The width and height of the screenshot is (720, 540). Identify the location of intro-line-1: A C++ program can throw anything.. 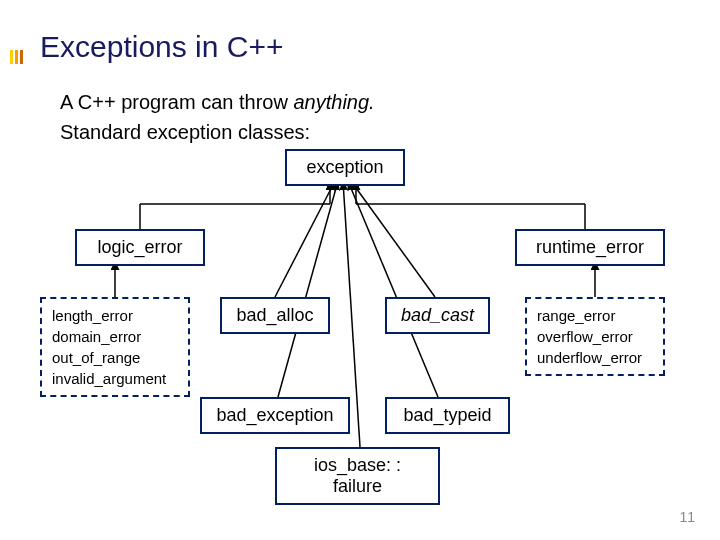
(370, 102).